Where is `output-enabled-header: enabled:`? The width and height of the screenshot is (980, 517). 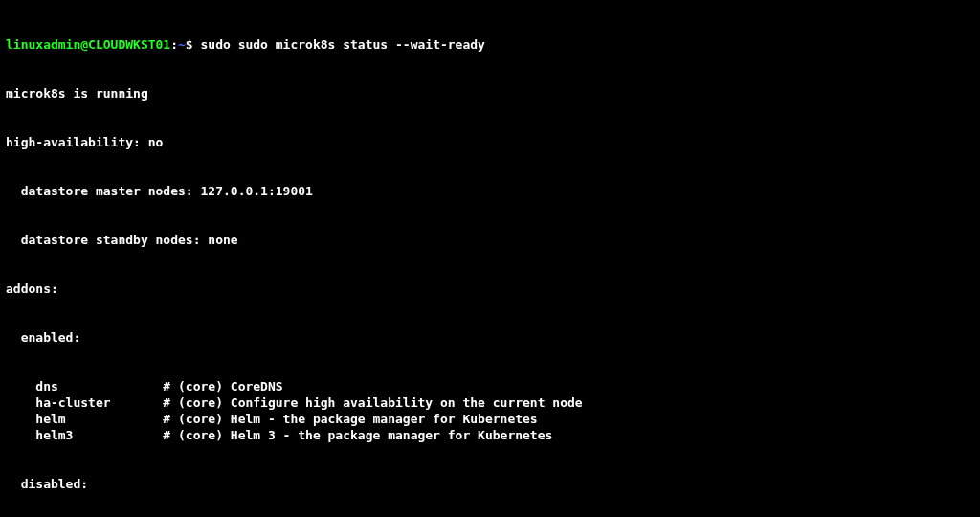
output-enabled-header: enabled: is located at coordinates (490, 337).